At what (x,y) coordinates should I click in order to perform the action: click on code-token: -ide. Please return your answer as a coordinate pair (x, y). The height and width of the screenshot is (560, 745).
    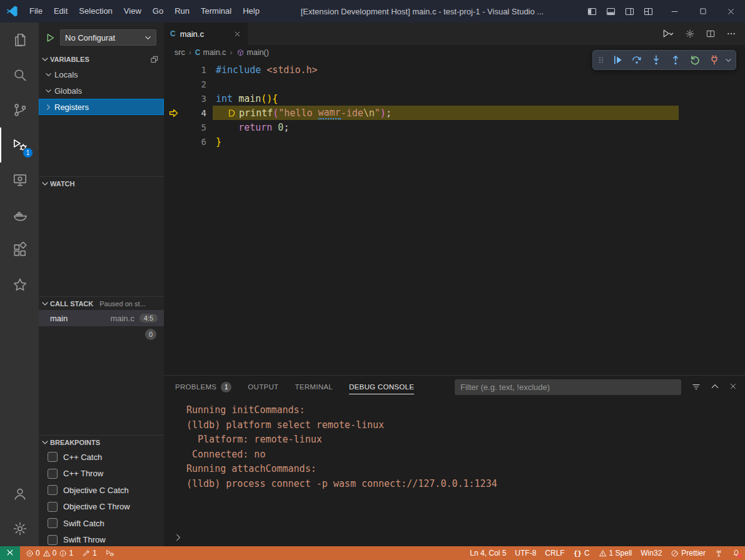
    Looking at the image, I should click on (352, 113).